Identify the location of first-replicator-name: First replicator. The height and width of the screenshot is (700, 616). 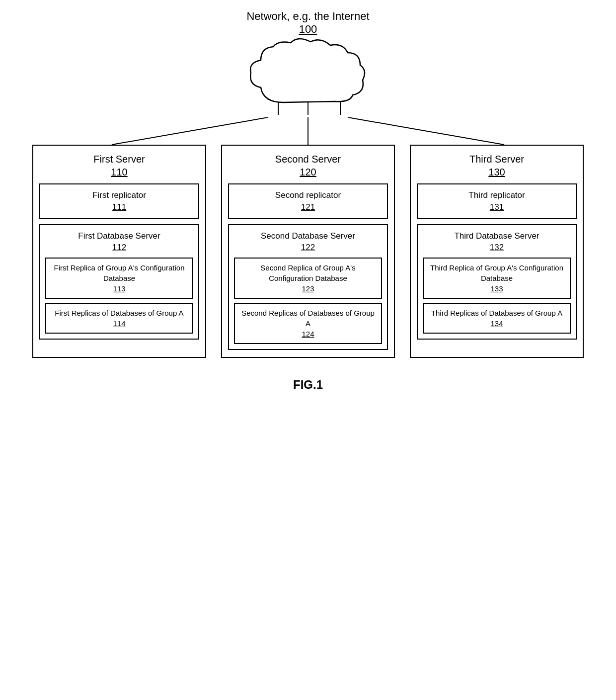
(119, 195).